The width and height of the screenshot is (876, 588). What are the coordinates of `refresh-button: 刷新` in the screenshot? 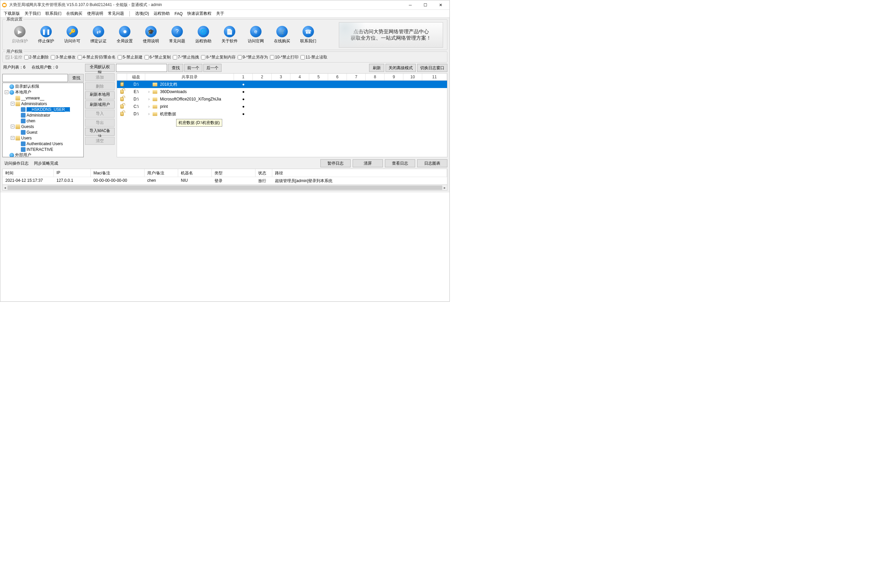 It's located at (377, 68).